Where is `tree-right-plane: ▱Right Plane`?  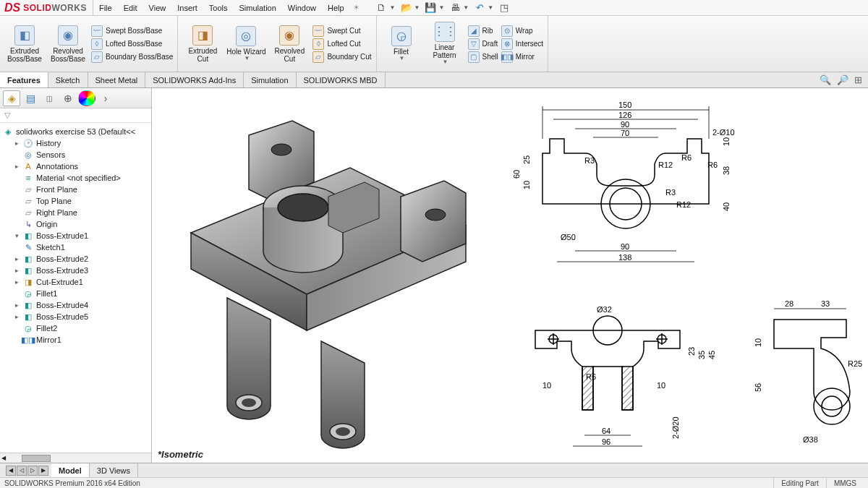 tree-right-plane: ▱Right Plane is located at coordinates (75, 213).